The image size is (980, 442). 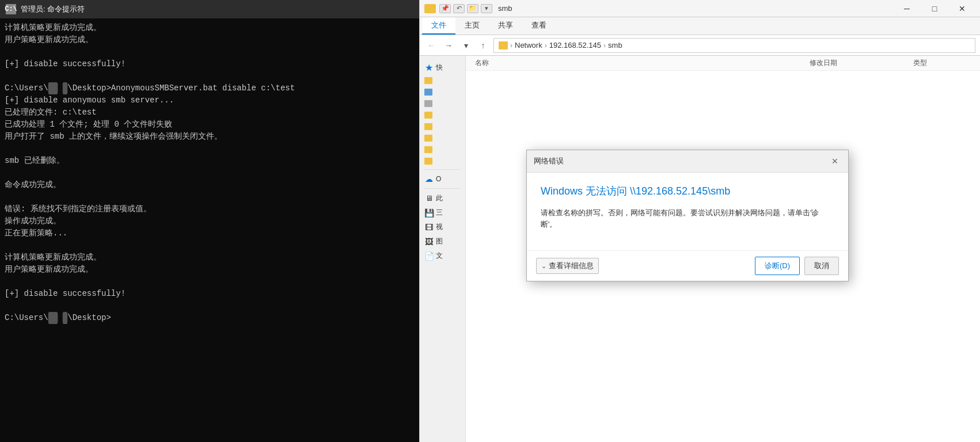 I want to click on dialog-cancel-btn: 取消, so click(x=822, y=266).